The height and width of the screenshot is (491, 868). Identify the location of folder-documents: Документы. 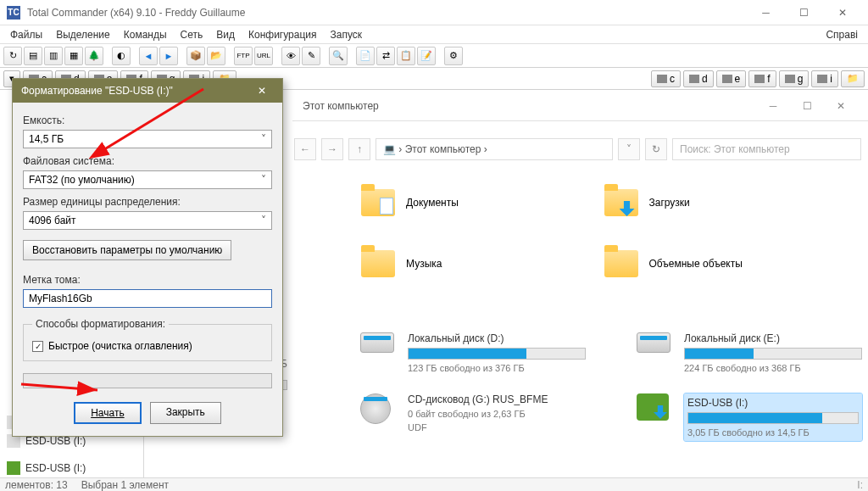
(456, 203).